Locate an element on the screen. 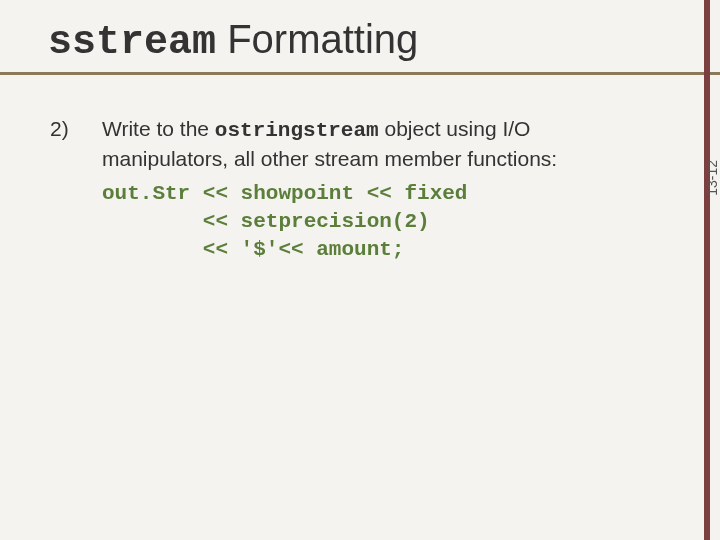 The width and height of the screenshot is (720, 540). item-line1: Write to the ostringstream object using … is located at coordinates (376, 130).